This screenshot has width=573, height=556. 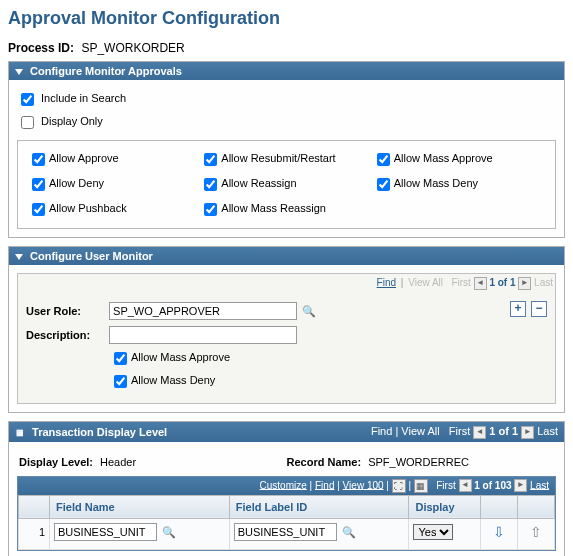 I want to click on process-id-label: Process ID:, so click(x=41, y=48).